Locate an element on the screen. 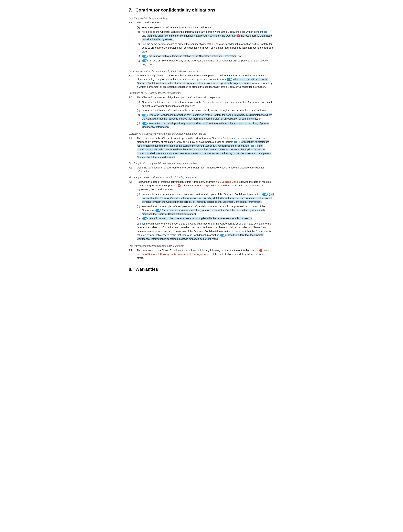 This screenshot has height=532, width=403. clause-7-4: 7.4 The restrictions in this Clause 7 do… is located at coordinates (202, 148).